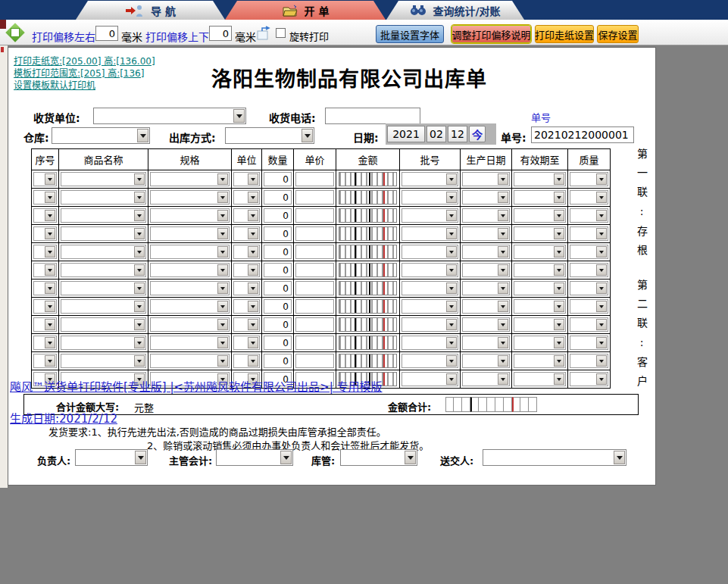  Describe the element at coordinates (111, 458) in the screenshot. I see `manager-select` at that location.